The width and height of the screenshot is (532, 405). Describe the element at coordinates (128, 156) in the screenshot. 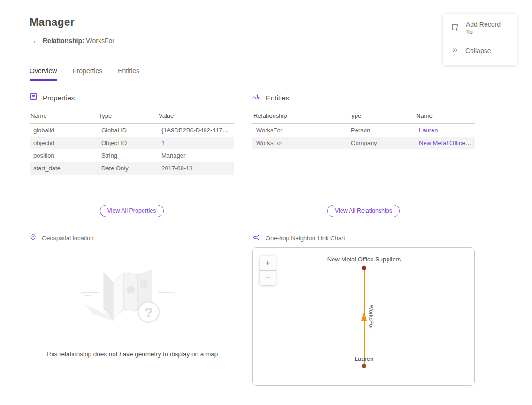

I see `cell-type: String` at that location.